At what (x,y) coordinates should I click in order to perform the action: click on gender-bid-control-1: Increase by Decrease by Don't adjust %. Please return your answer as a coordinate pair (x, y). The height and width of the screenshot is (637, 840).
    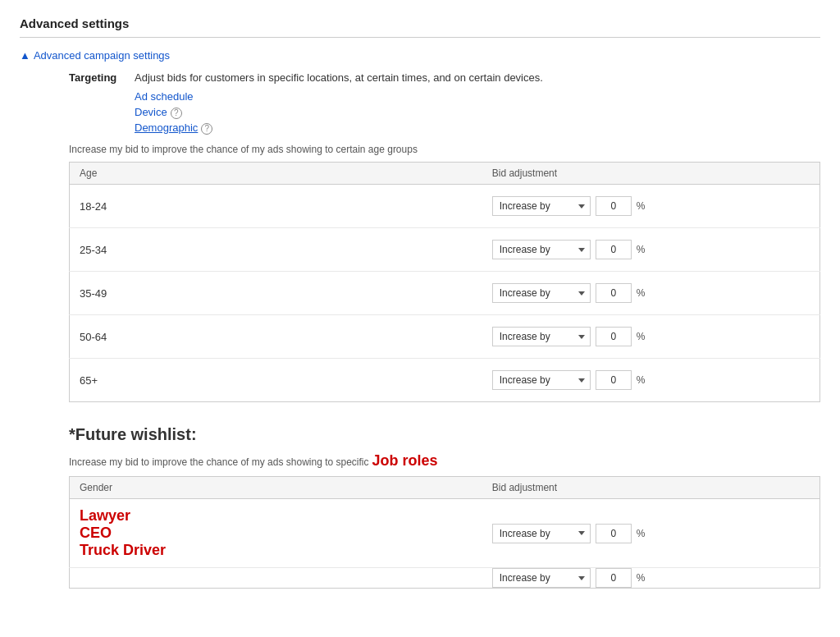
    Looking at the image, I should click on (651, 534).